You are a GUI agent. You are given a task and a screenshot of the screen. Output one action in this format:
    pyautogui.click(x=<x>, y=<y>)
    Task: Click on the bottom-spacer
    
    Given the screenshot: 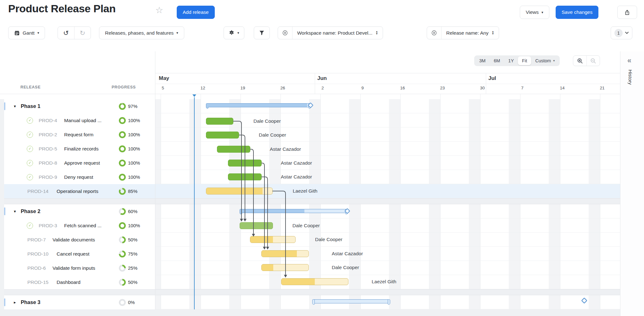 What is the action you would take?
    pyautogui.click(x=310, y=313)
    